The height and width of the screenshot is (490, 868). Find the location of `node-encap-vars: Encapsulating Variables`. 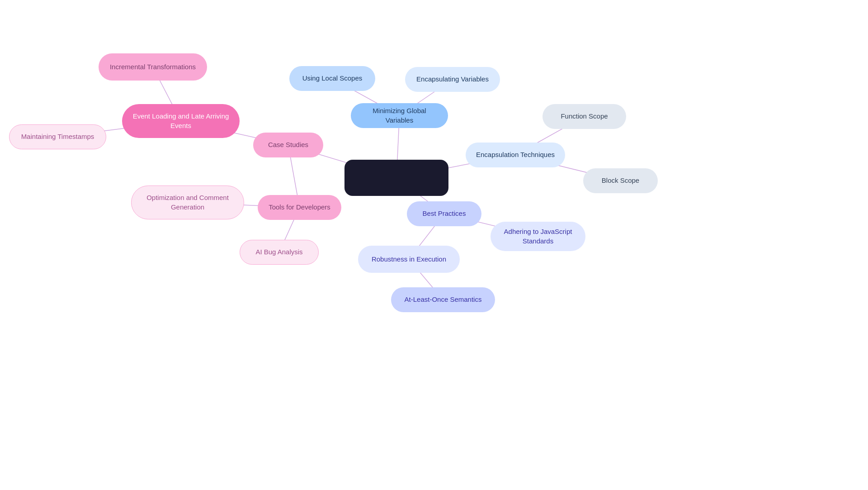

node-encap-vars: Encapsulating Variables is located at coordinates (453, 80).